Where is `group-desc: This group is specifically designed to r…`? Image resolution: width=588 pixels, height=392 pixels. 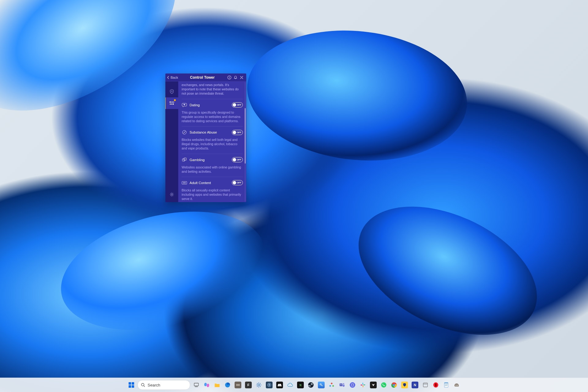 group-desc: This group is specifically designed to r… is located at coordinates (212, 117).